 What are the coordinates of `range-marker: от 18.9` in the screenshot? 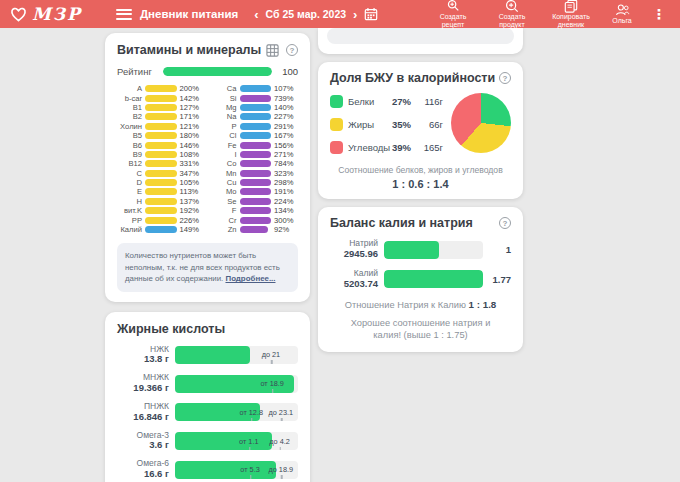 It's located at (272, 384).